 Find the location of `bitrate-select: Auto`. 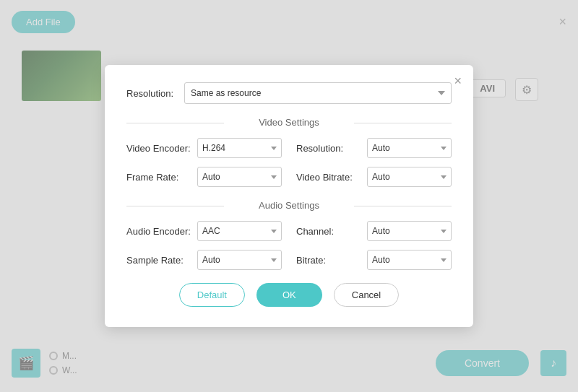

bitrate-select: Auto is located at coordinates (409, 260).